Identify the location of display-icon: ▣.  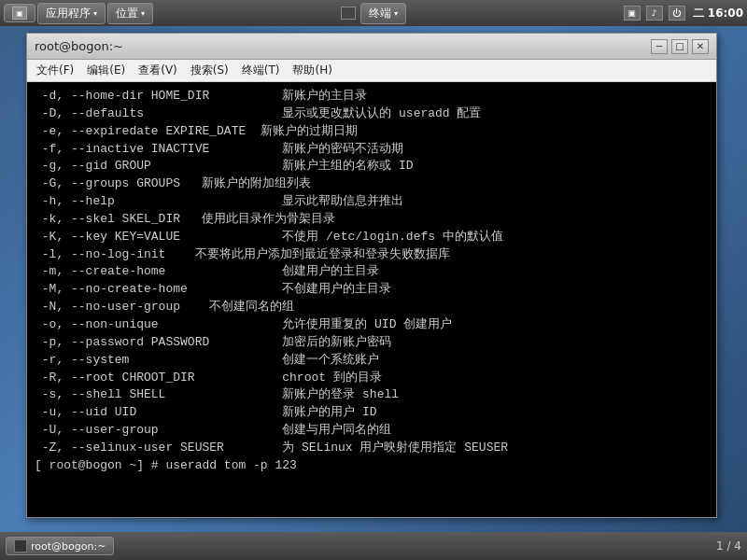
(632, 13).